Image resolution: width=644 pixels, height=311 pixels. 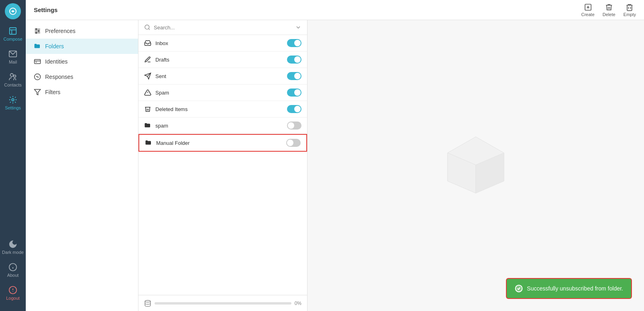 What do you see at coordinates (609, 14) in the screenshot?
I see `delete-label: Delete` at bounding box center [609, 14].